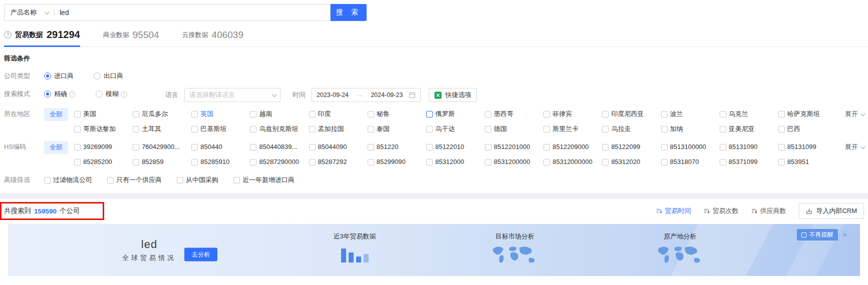 Image resolution: width=868 pixels, height=285 pixels. What do you see at coordinates (807, 114) in the screenshot?
I see `region-item-kazakhstan: 哈萨克斯坦` at bounding box center [807, 114].